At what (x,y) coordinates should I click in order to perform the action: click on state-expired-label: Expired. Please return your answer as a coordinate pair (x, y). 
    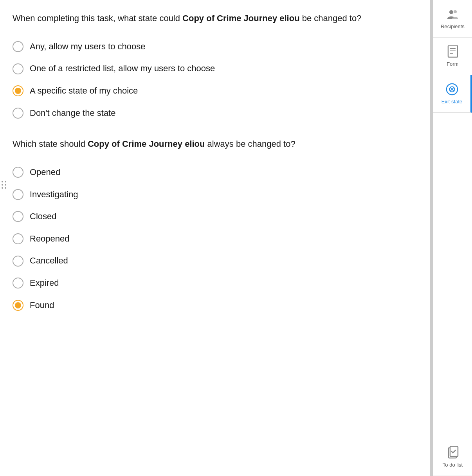
    Looking at the image, I should click on (45, 283).